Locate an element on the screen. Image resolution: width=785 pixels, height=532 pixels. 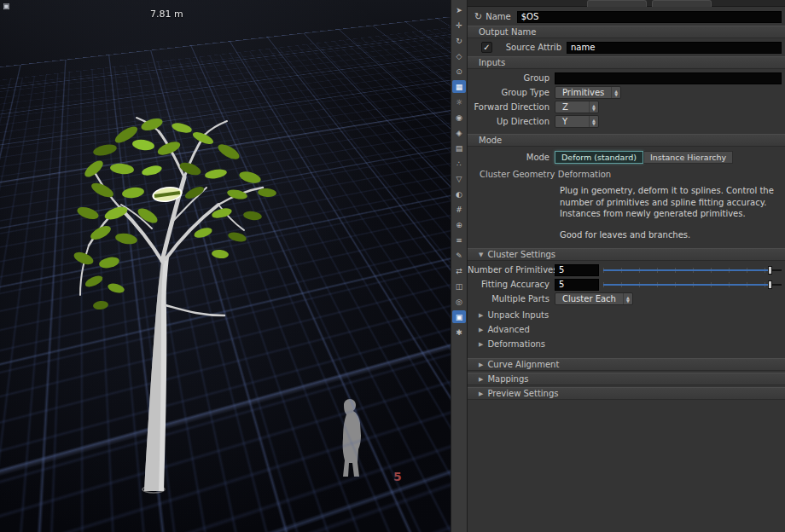
shading-icon: ◐ is located at coordinates (459, 194).